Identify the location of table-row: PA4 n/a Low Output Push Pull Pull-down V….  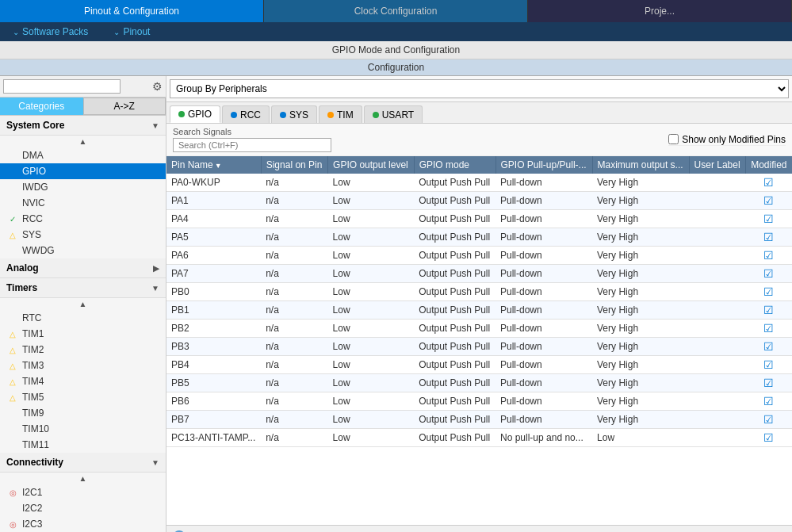
(479, 219).